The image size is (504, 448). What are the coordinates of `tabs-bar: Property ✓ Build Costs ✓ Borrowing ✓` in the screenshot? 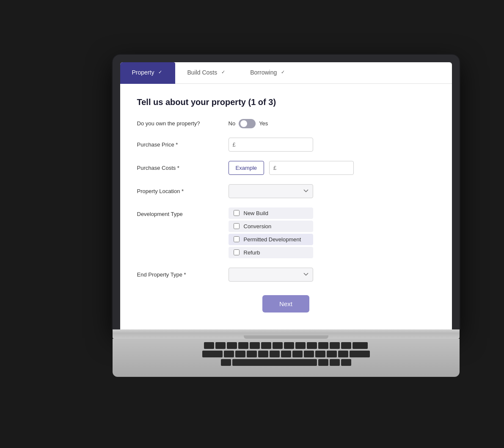 It's located at (286, 73).